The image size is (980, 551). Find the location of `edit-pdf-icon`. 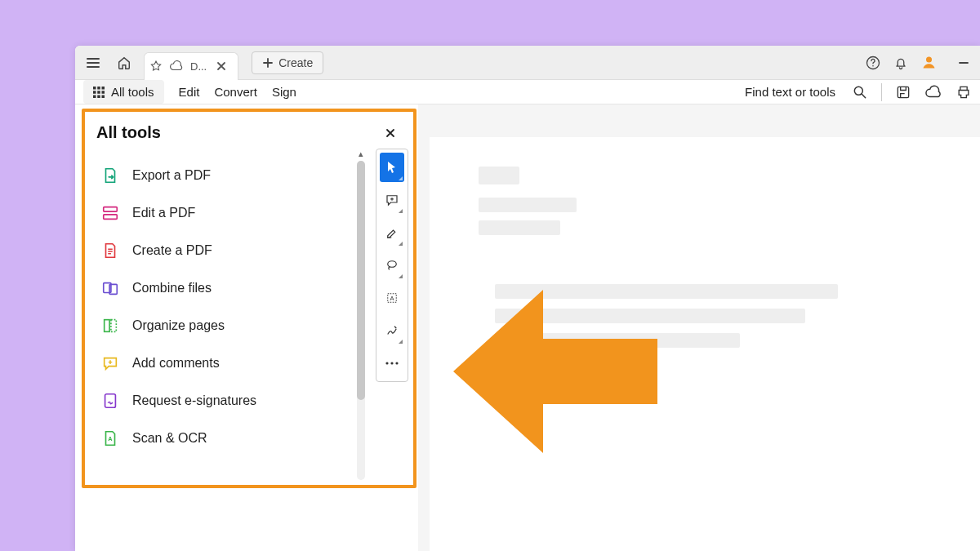

edit-pdf-icon is located at coordinates (110, 213).